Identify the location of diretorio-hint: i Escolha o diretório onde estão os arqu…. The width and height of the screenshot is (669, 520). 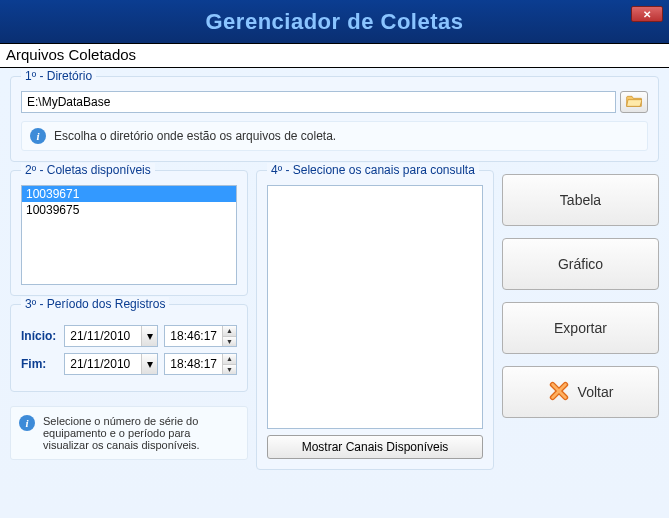
(334, 136).